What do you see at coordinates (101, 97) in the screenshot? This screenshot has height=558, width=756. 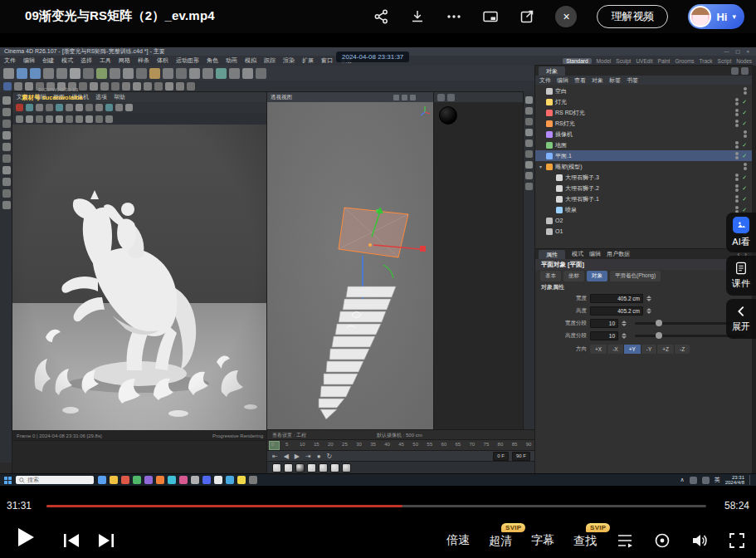 I see `rv-menu-item: 选项` at bounding box center [101, 97].